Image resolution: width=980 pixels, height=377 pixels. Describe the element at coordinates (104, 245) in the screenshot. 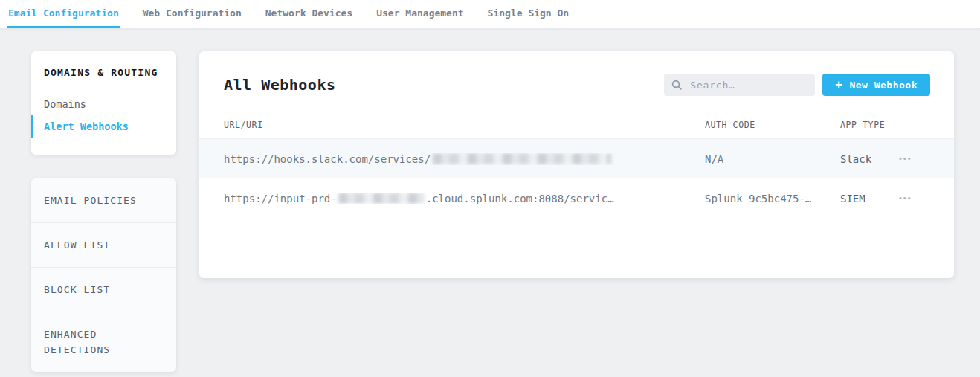

I see `sidebar-item-allow-list: ALLOW LIST` at that location.